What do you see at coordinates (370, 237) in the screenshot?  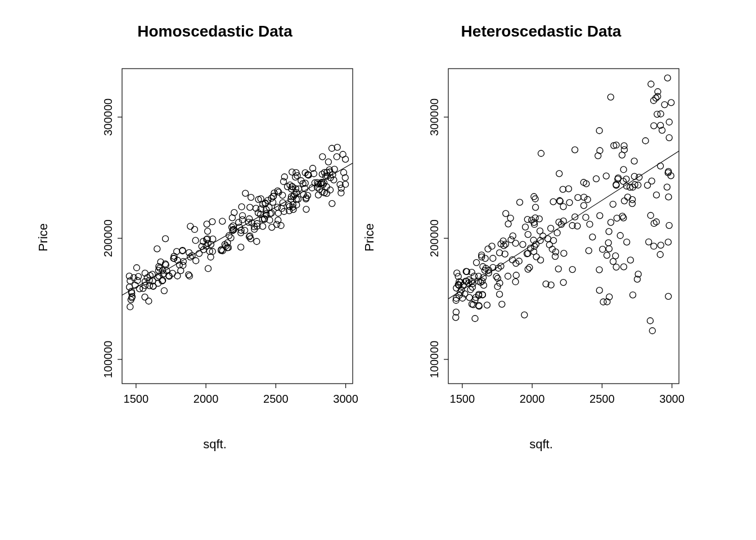 I see `y-axis-label-right: Price` at bounding box center [370, 237].